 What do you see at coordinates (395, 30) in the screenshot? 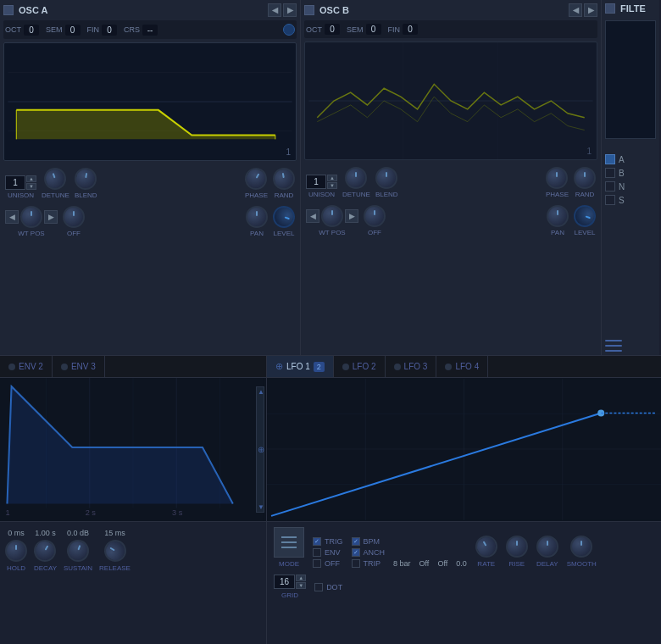
I see `osc-b-fin-label: FIN` at bounding box center [395, 30].